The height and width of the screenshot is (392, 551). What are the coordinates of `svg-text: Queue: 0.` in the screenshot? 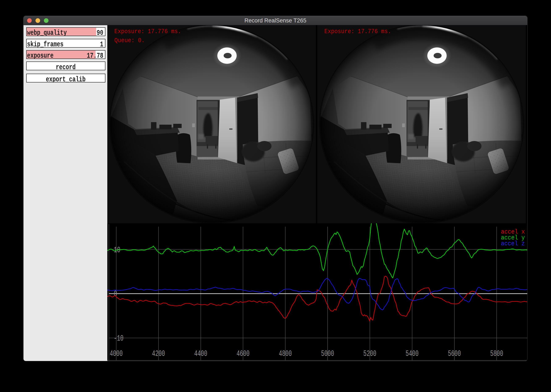 It's located at (130, 41).